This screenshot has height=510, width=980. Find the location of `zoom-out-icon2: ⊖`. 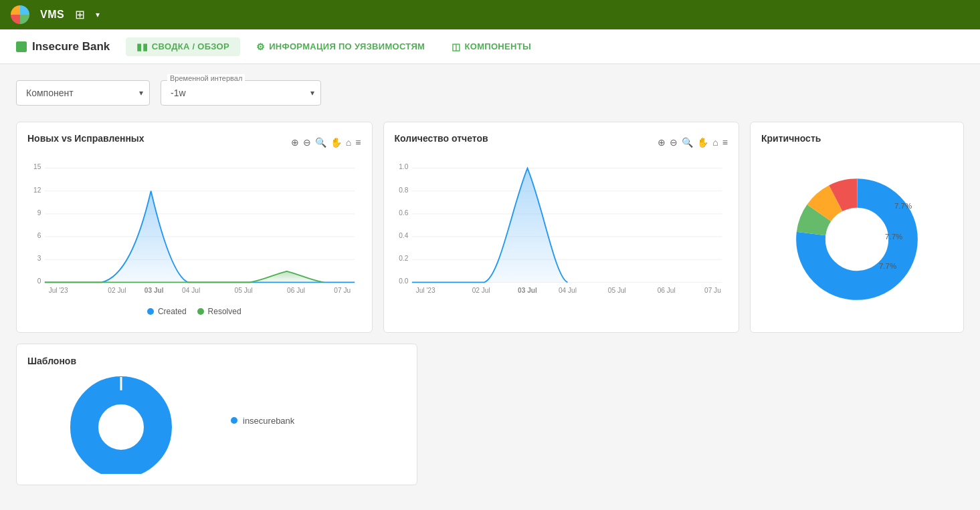

zoom-out-icon2: ⊖ is located at coordinates (674, 142).